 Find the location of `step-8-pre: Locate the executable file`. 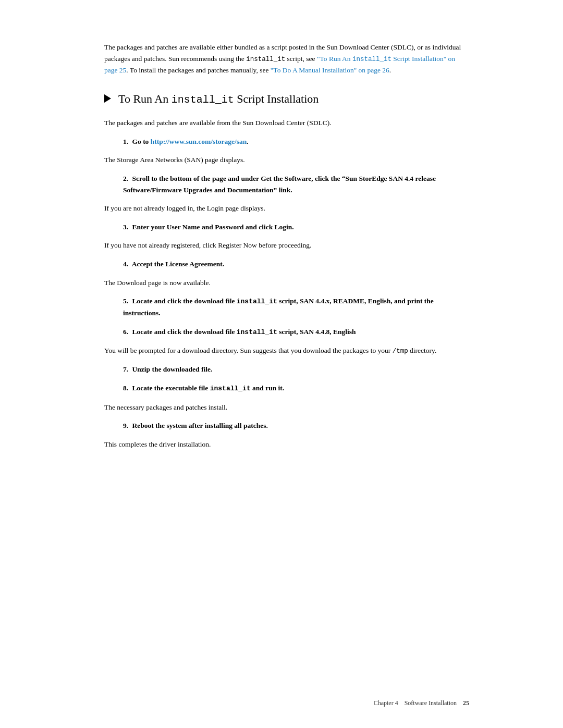

step-8-pre: Locate the executable file is located at coordinates (171, 388).